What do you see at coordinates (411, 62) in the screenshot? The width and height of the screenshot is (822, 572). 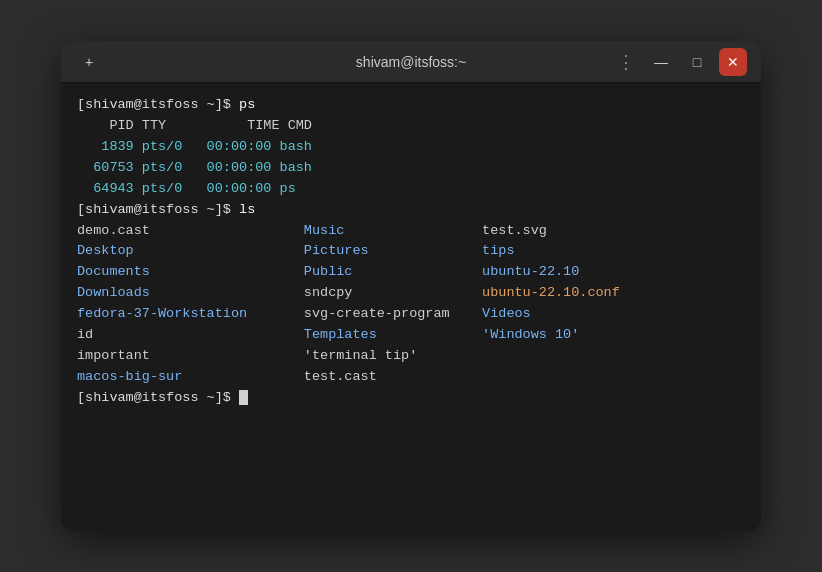 I see `title-bar: + shivam@itsfoss:~ ⋮ — □ ✕` at bounding box center [411, 62].